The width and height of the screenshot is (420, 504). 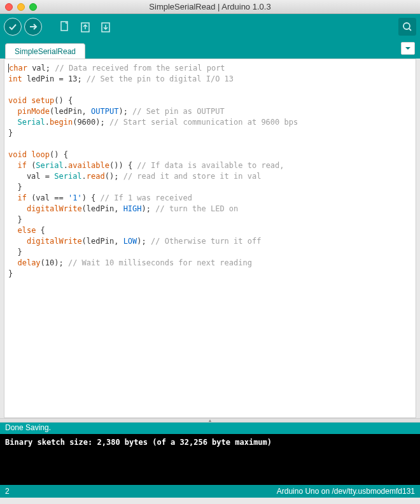 What do you see at coordinates (407, 27) in the screenshot?
I see `serial-monitor-button` at bounding box center [407, 27].